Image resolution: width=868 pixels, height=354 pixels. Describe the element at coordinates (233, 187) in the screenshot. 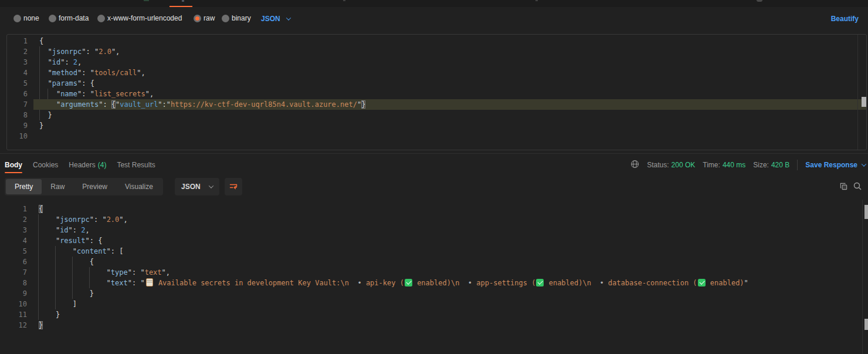

I see `wrap-text-button` at that location.